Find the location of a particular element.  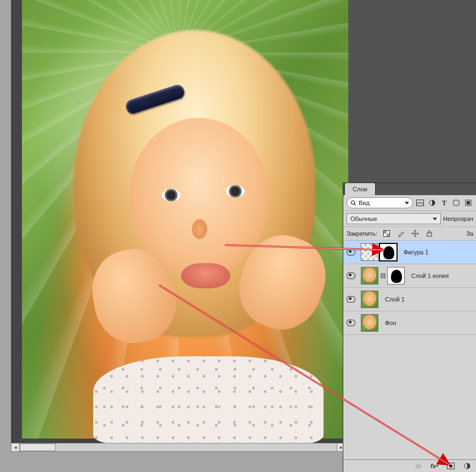

tab-layers-label: Слои is located at coordinates (360, 189).